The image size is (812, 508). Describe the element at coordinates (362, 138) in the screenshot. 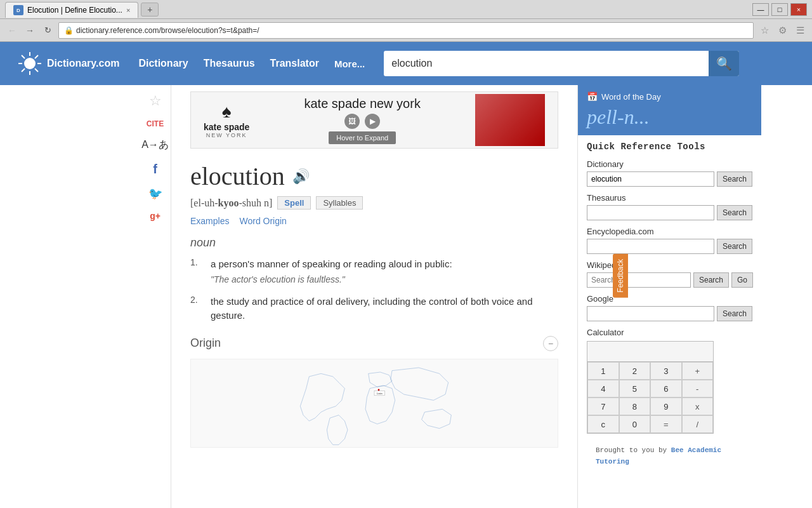

I see `ad-expand-button: Hover to Expand` at that location.